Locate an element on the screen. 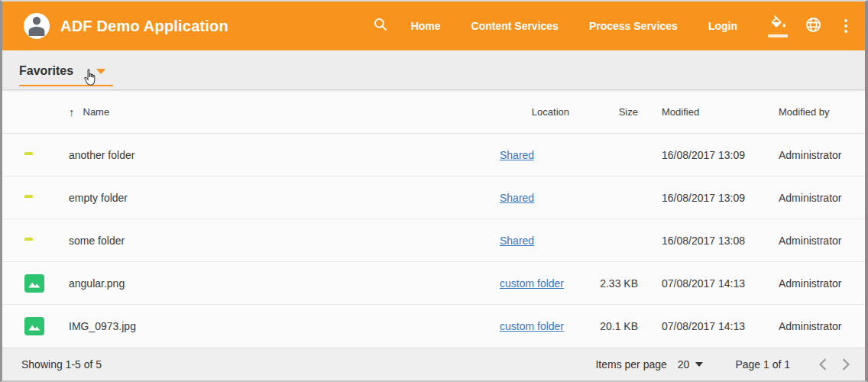 This screenshot has height=382, width=868. cell-size: 2.33 KB is located at coordinates (611, 283).